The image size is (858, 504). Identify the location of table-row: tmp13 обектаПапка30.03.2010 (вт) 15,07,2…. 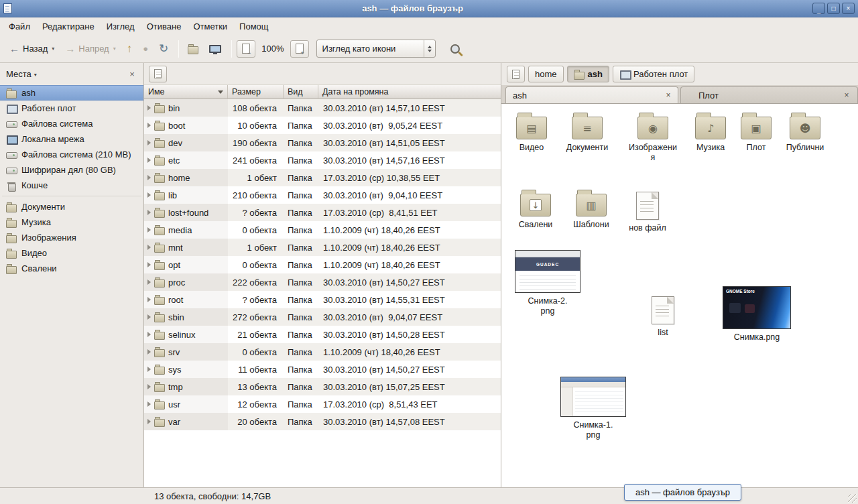
(322, 387).